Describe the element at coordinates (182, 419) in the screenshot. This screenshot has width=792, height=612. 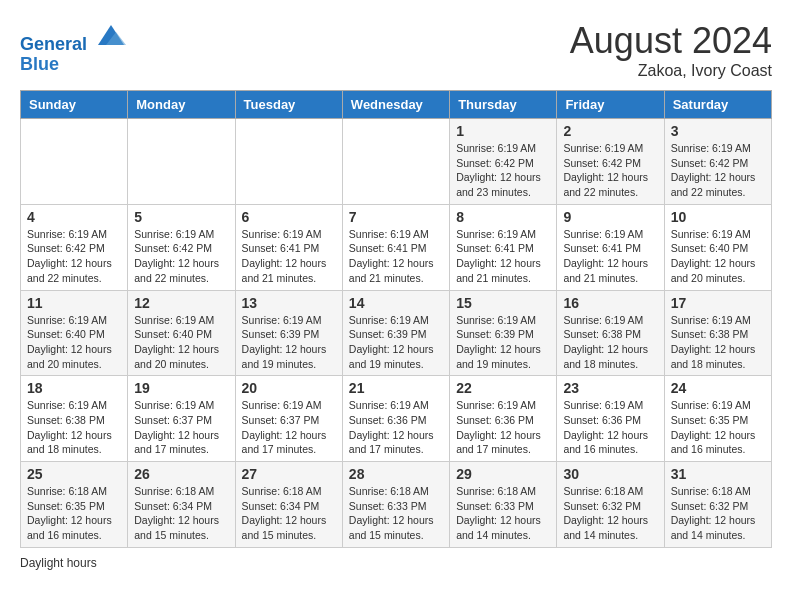
I see `calendar-cell: 19Sunrise: 6:19 AM Sunset: 6:37 PM Dayli…` at that location.